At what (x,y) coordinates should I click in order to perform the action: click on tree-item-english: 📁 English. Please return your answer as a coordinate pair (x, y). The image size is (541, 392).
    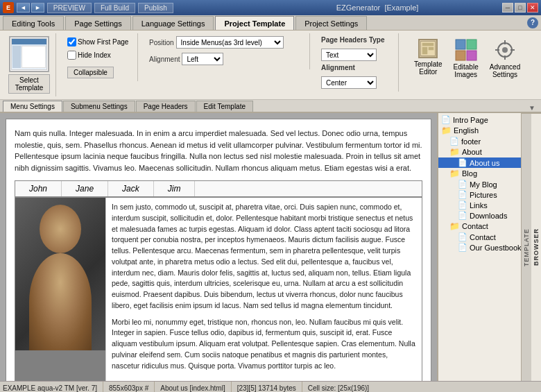
    Looking at the image, I should click on (480, 130).